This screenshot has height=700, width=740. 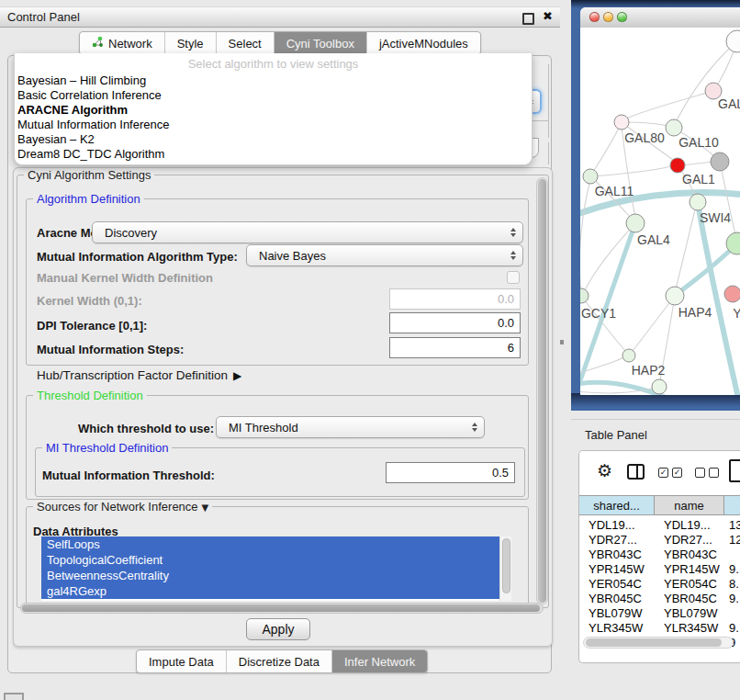 I want to click on table-row: YBR045CYBR045C9., so click(x=659, y=598).